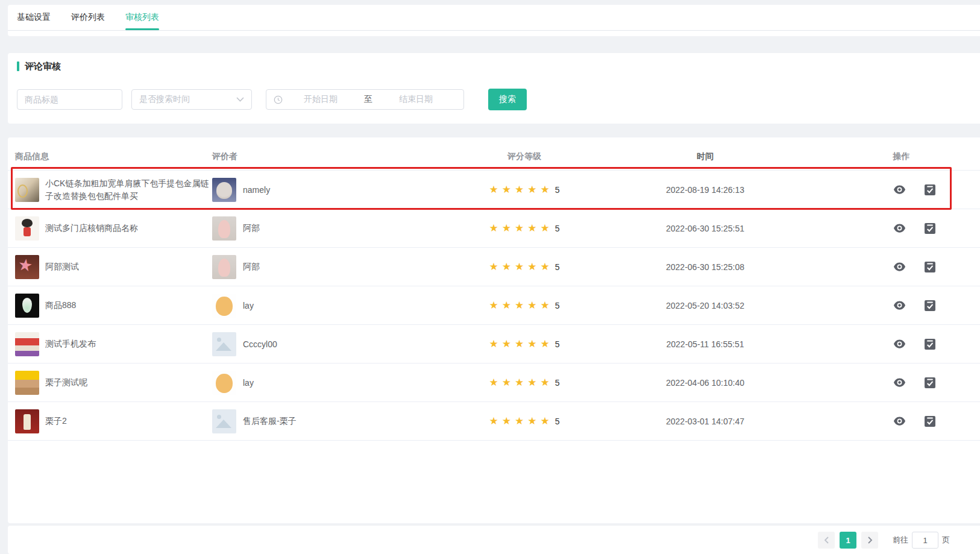  What do you see at coordinates (260, 344) in the screenshot?
I see `reviewer-name: Ccccyl00` at bounding box center [260, 344].